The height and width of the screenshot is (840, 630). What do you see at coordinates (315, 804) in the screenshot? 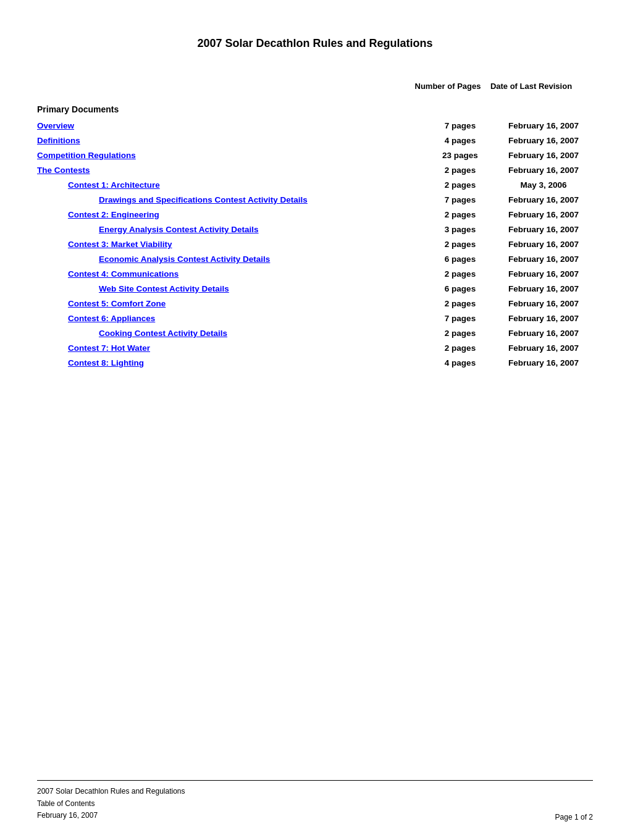
I see `footer-line2: Table of Contents` at bounding box center [315, 804].